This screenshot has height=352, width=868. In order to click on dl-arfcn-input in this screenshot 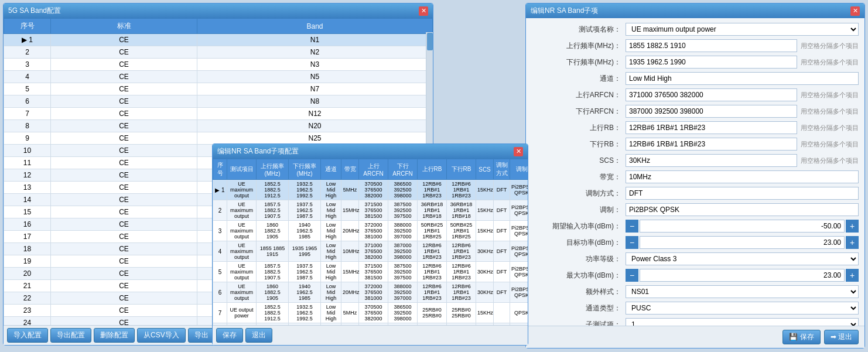, I will do `click(711, 111)`.